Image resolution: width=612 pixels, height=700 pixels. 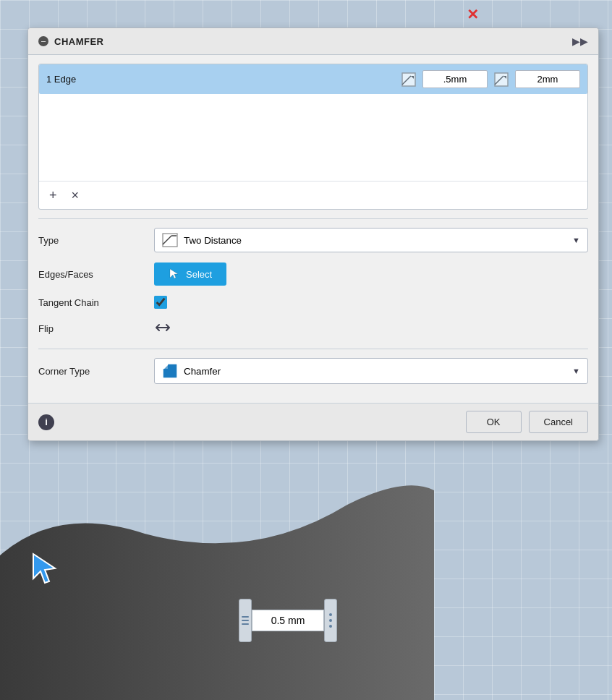 I want to click on select-button: Select, so click(x=190, y=274).